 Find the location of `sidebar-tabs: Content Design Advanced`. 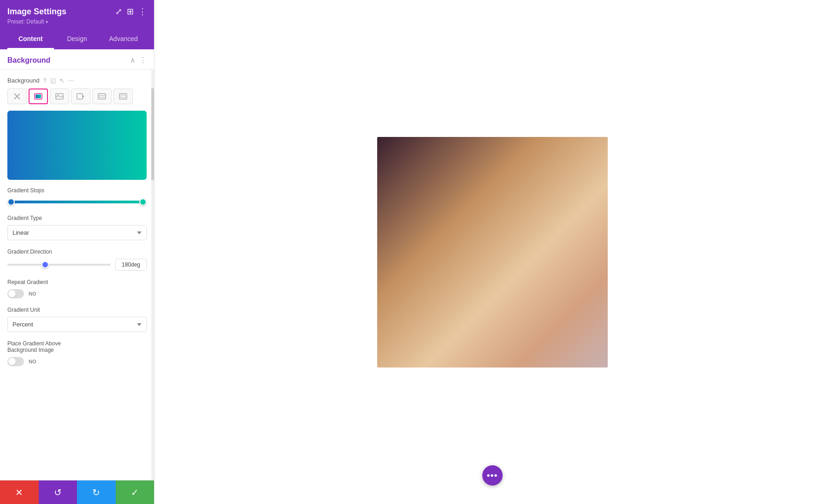

sidebar-tabs: Content Design Advanced is located at coordinates (77, 40).